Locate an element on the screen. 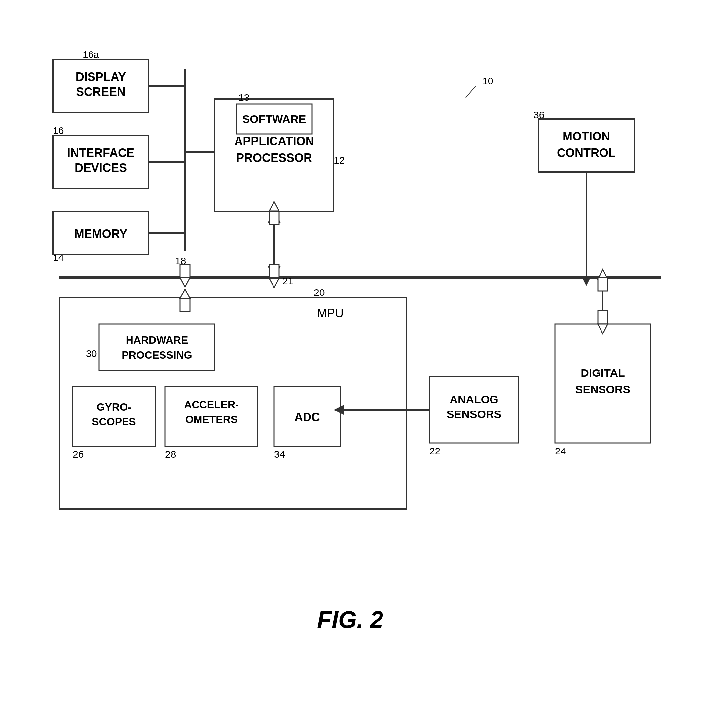 The image size is (728, 705). svg-text: INTERFACE is located at coordinates (101, 153).